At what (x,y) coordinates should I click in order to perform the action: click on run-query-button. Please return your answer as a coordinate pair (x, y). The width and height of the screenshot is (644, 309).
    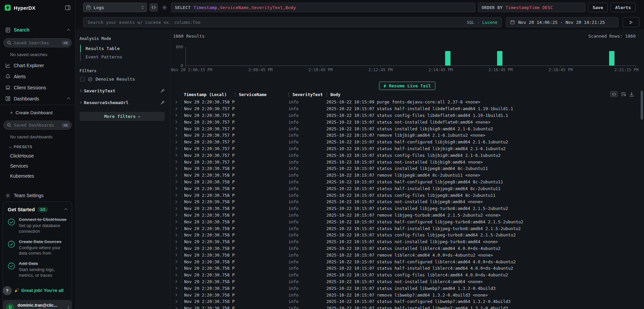
    Looking at the image, I should click on (631, 22).